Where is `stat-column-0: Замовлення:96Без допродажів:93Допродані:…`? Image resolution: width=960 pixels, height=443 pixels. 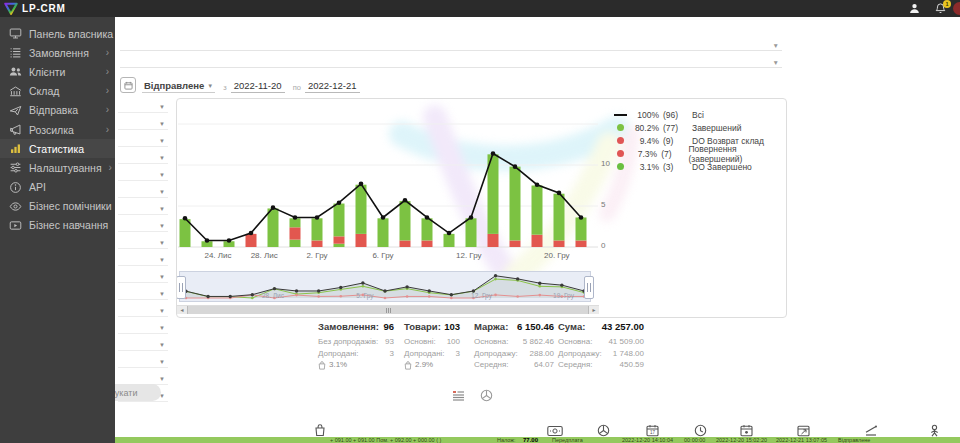 stat-column-0: Замовлення:96Без допродажів:93Допродані:… is located at coordinates (356, 346).